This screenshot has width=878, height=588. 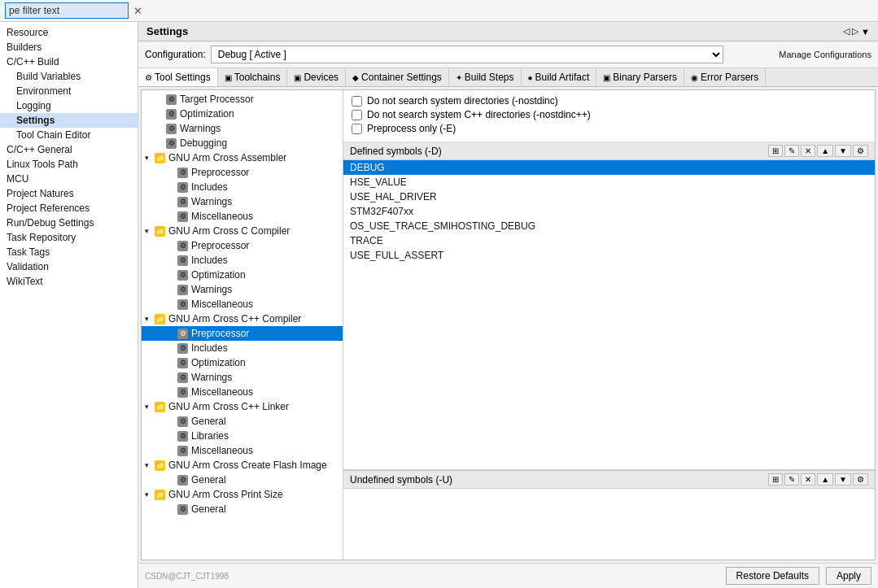 What do you see at coordinates (176, 54) in the screenshot?
I see `config-label: Configuration:` at bounding box center [176, 54].